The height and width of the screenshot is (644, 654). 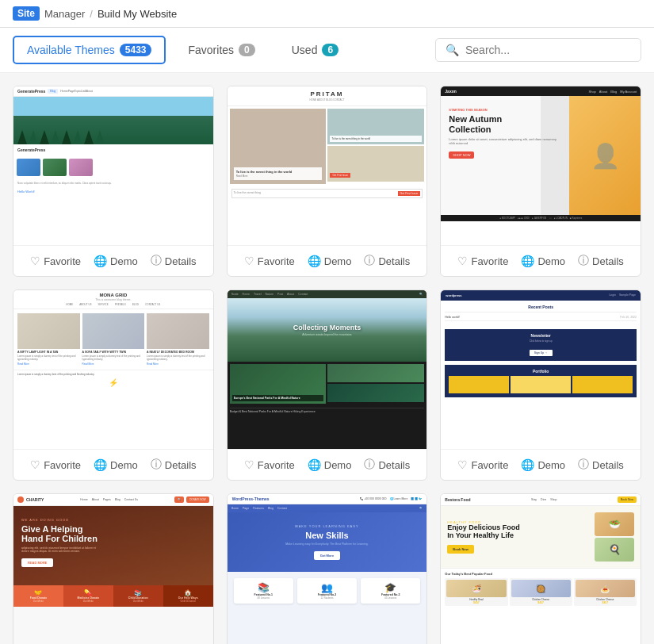 I want to click on details-jaxon-btn: ⓘ Details, so click(x=601, y=261).